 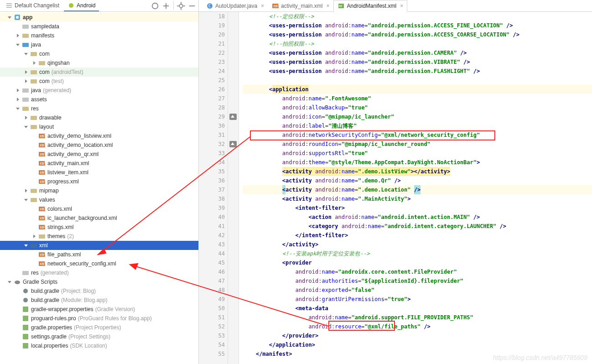 What do you see at coordinates (181, 6) in the screenshot?
I see `gear-icon` at bounding box center [181, 6].